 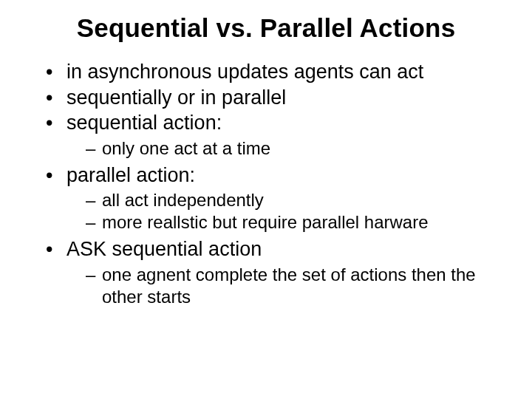 What do you see at coordinates (294, 200) in the screenshot?
I see `list-item: all act independently` at bounding box center [294, 200].